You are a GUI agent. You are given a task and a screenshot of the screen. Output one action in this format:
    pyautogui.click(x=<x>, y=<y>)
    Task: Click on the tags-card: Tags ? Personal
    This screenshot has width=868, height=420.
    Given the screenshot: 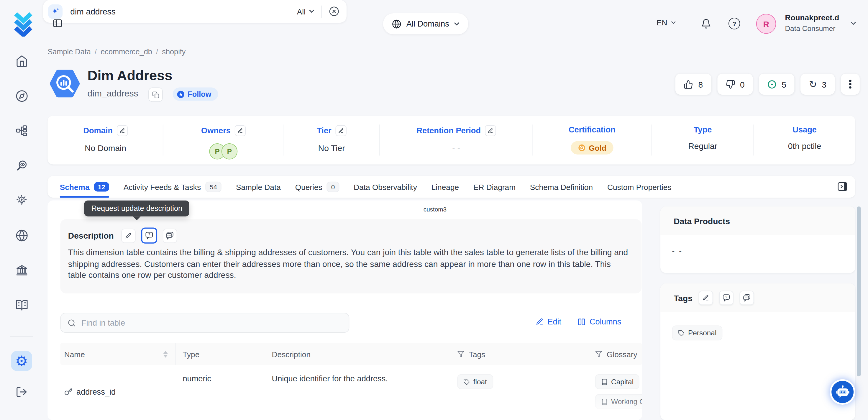 What is the action you would take?
    pyautogui.click(x=758, y=352)
    